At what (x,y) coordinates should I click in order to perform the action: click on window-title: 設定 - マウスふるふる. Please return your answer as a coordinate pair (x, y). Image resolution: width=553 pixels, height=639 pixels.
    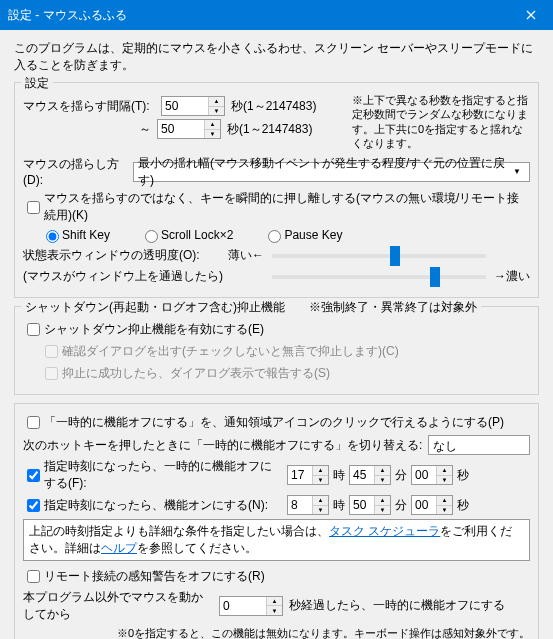
    Looking at the image, I should click on (68, 16).